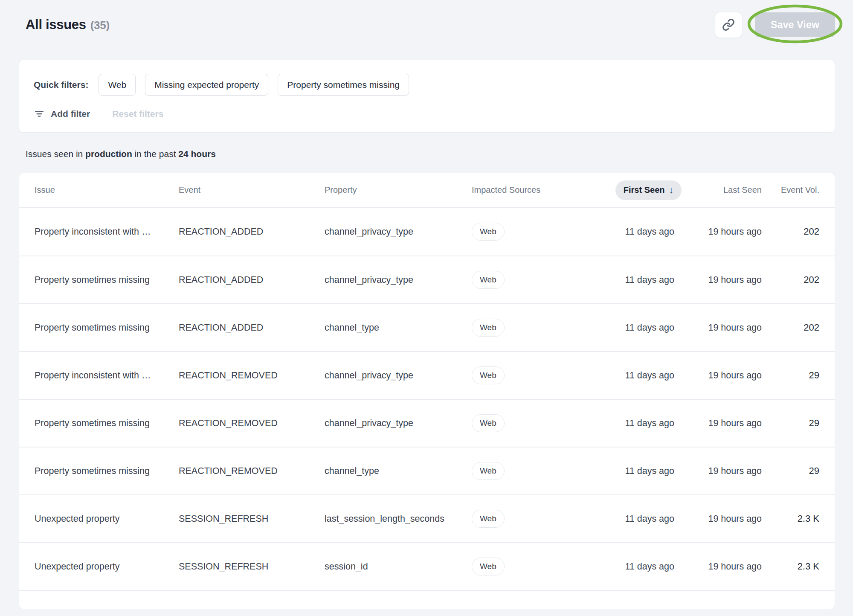 The image size is (853, 616). What do you see at coordinates (107, 190) in the screenshot?
I see `column-header-issue: Issue` at bounding box center [107, 190].